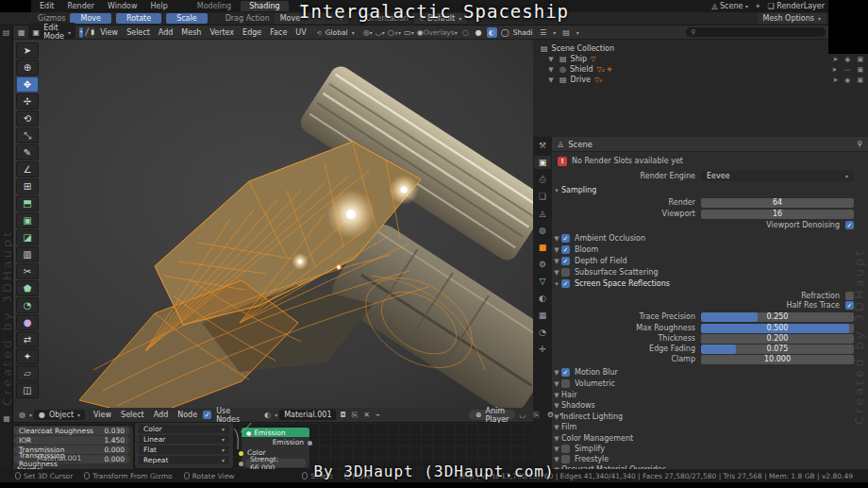 This screenshot has width=868, height=488. Describe the element at coordinates (777, 176) in the screenshot. I see `render-engine-dropdown: Eevee▾` at that location.